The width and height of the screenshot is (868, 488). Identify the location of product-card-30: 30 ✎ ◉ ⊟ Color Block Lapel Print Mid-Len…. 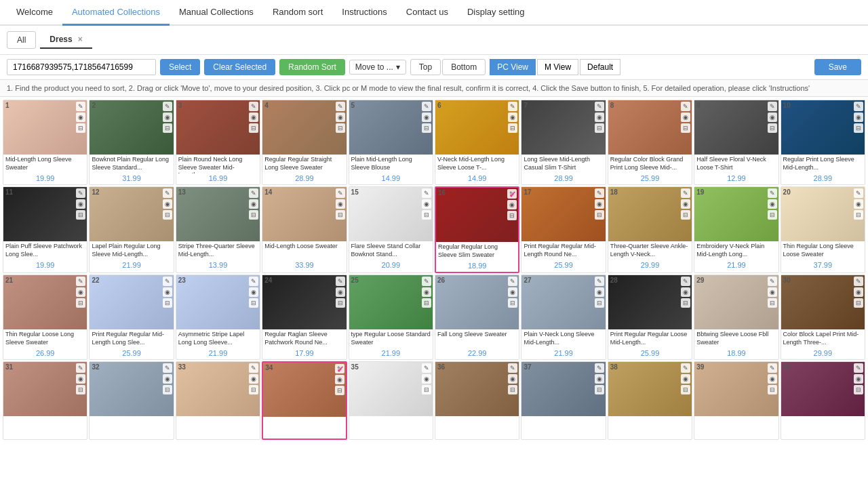
(823, 317).